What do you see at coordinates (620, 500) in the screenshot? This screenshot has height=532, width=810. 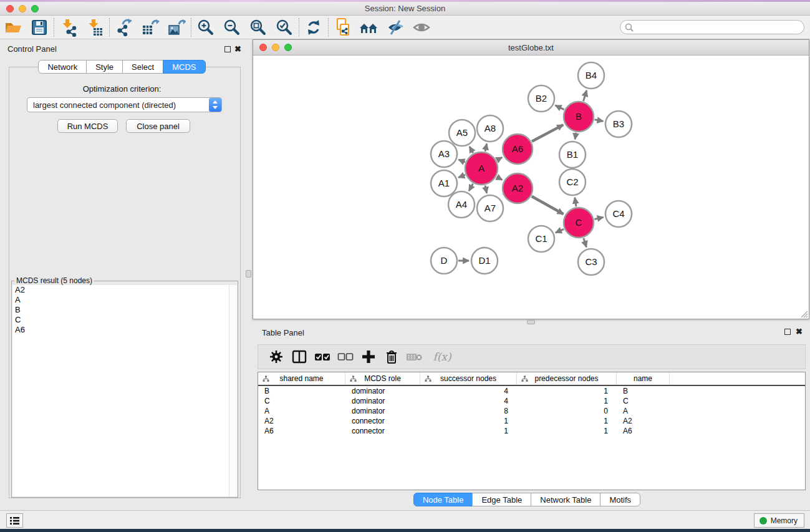 I see `tab-motifs: Motifs` at bounding box center [620, 500].